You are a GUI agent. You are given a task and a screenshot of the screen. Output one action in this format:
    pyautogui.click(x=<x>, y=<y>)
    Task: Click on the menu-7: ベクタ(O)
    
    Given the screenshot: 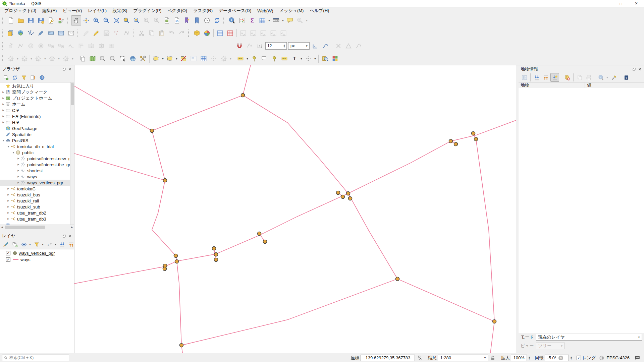 What is the action you would take?
    pyautogui.click(x=177, y=11)
    